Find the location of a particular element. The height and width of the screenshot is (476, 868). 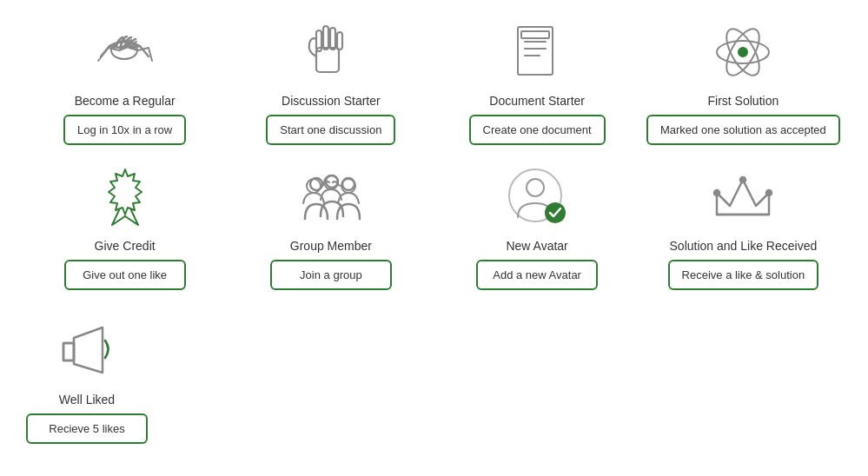

document-icon is located at coordinates (537, 52).